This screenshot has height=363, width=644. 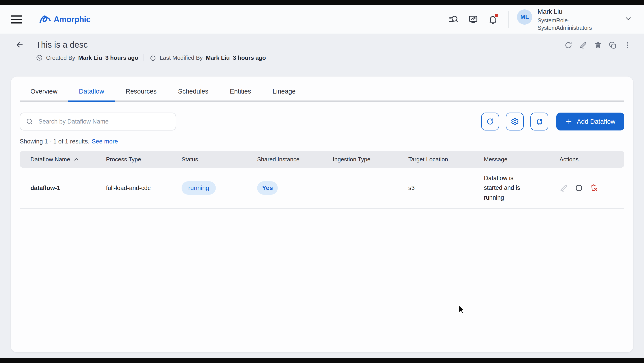 What do you see at coordinates (208, 58) in the screenshot?
I see `modified-by-meta: Last Modified By Mark Liu 3 hours ago` at bounding box center [208, 58].